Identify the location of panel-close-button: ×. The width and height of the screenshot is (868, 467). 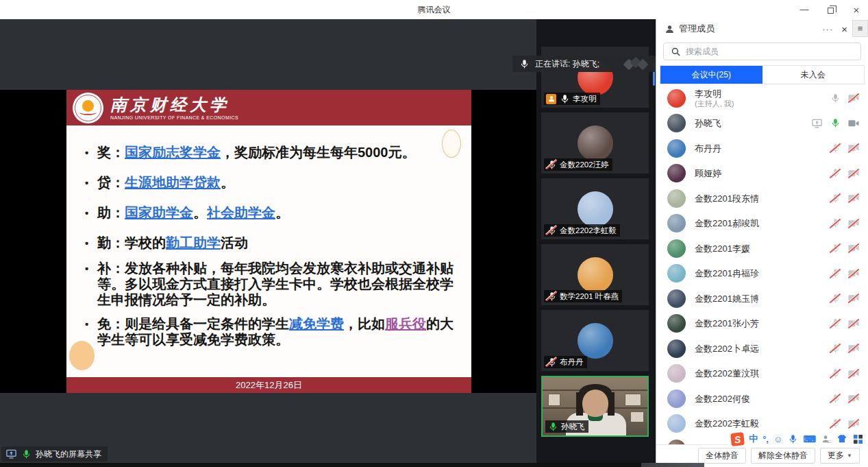
(844, 29).